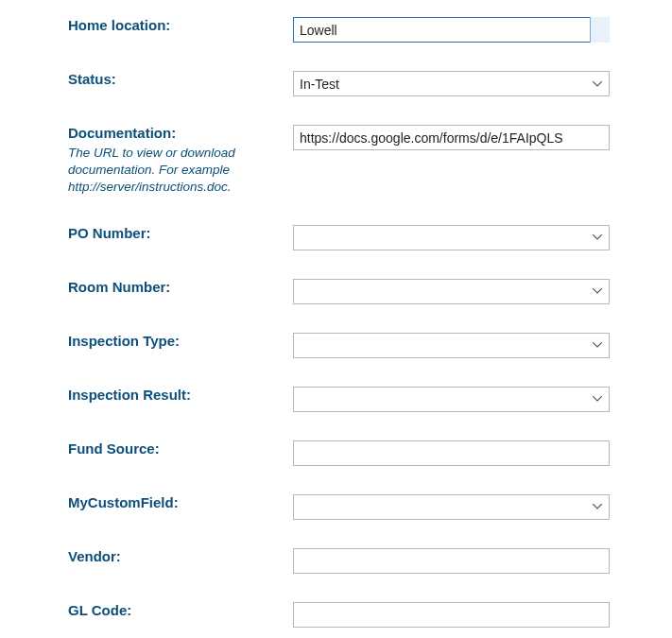  Describe the element at coordinates (370, 454) in the screenshot. I see `row-fund-source: Fund Source:` at that location.